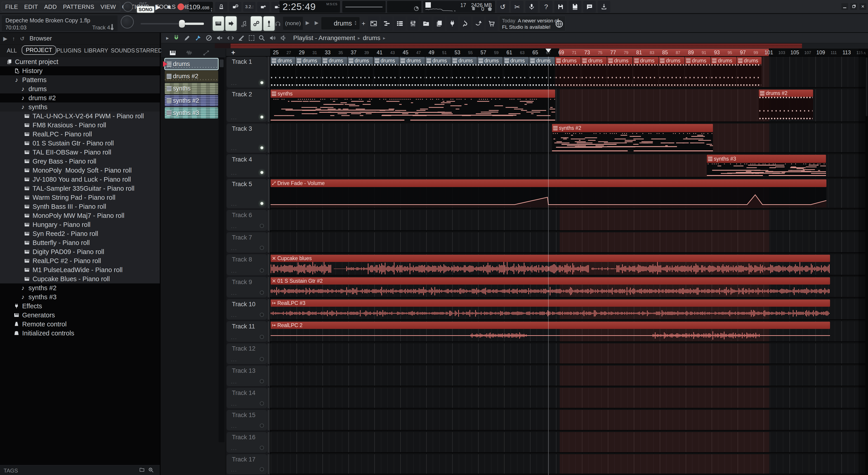 This screenshot has width=868, height=475. What do you see at coordinates (241, 38) in the screenshot?
I see `slice-icon` at bounding box center [241, 38].